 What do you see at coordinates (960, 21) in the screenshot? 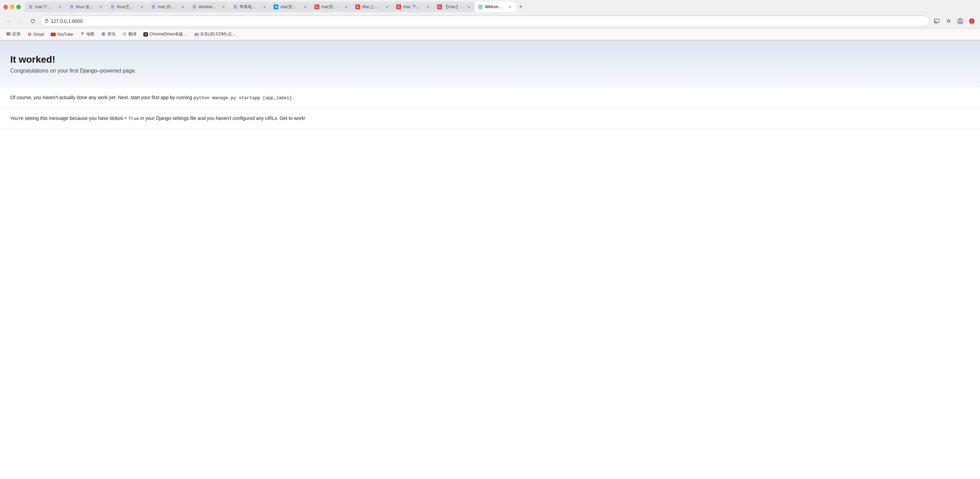
I see `profile-icon` at bounding box center [960, 21].